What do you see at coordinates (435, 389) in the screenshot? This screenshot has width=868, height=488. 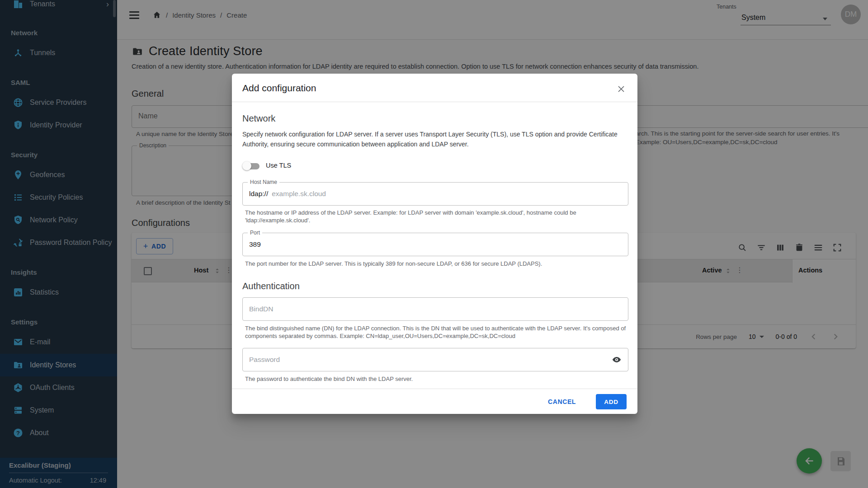 I see `dialog-footer-divider` at bounding box center [435, 389].